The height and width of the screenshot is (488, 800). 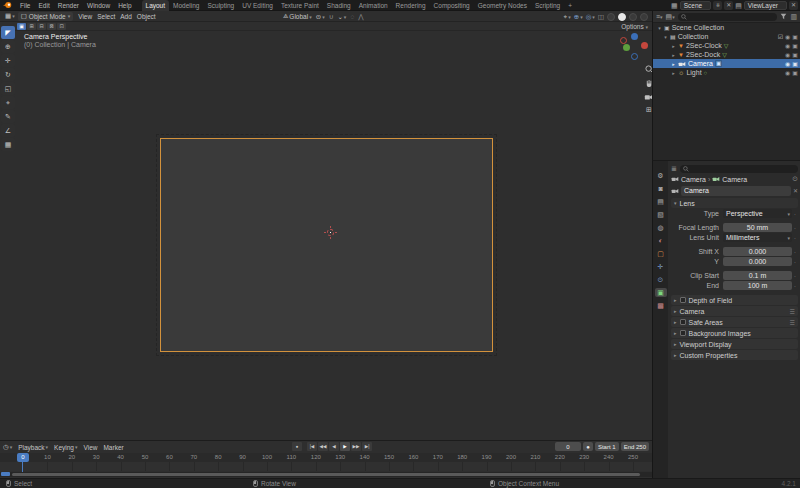 What do you see at coordinates (758, 238) in the screenshot?
I see `lens-unit-dropdown: Millimeters▾` at bounding box center [758, 238].